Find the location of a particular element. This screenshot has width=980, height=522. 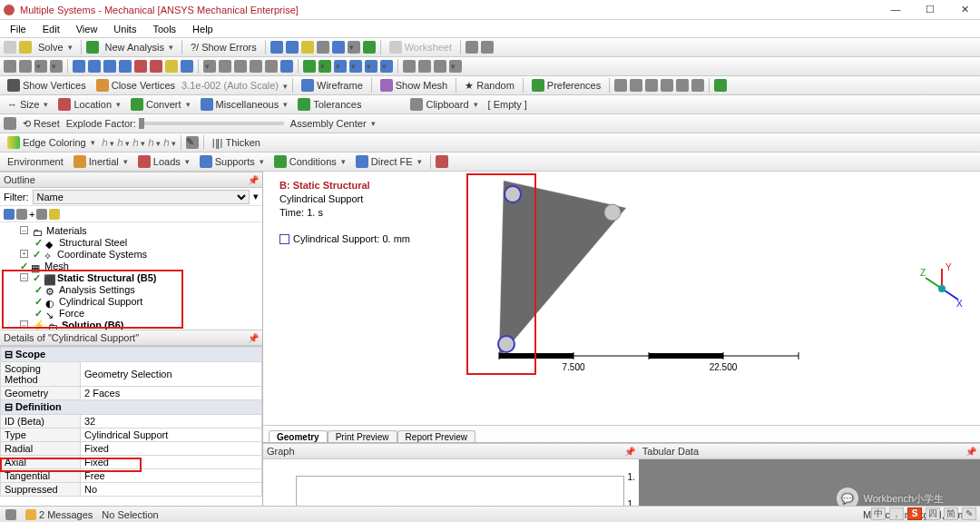

suppressed-value: No is located at coordinates (172, 490).